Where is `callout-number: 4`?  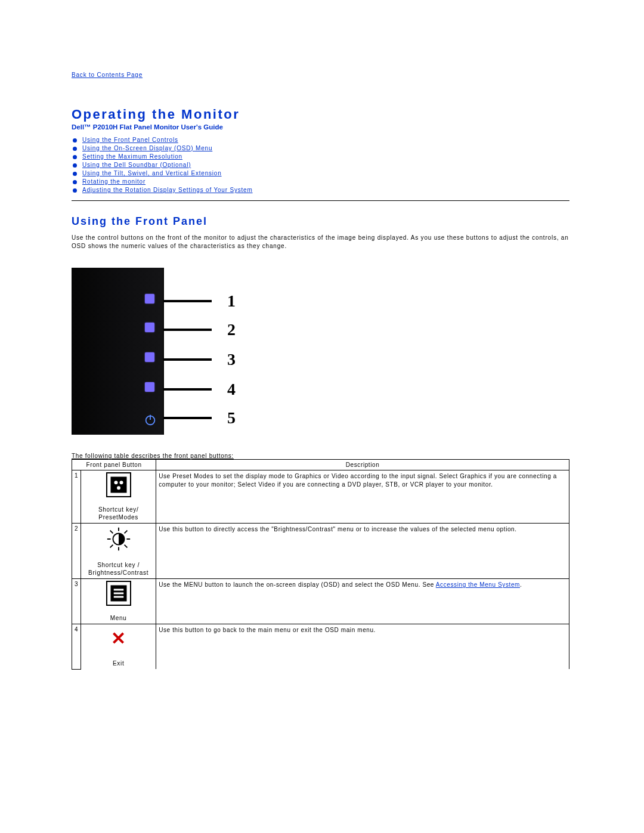
callout-number: 4 is located at coordinates (231, 389).